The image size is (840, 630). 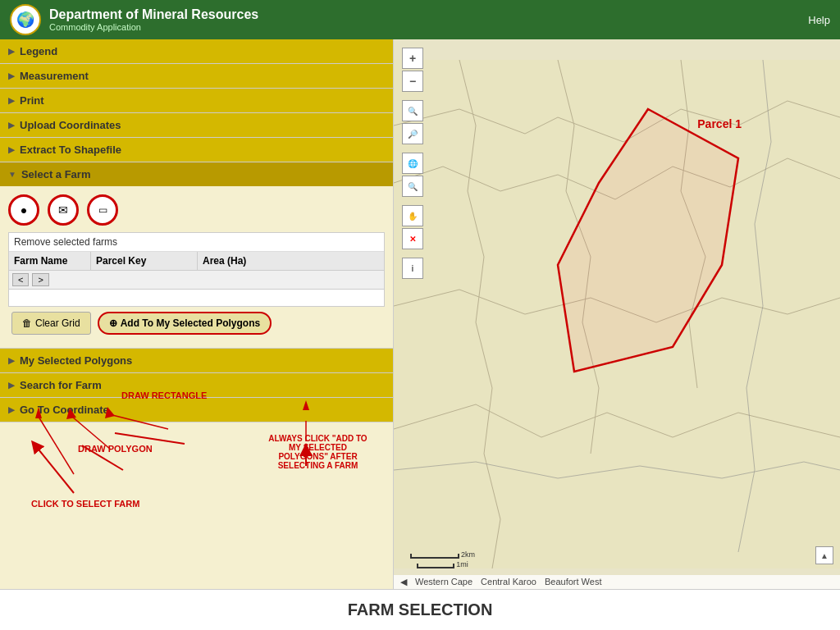 What do you see at coordinates (197, 281) in the screenshot?
I see `table-nav-row: < >` at bounding box center [197, 281].